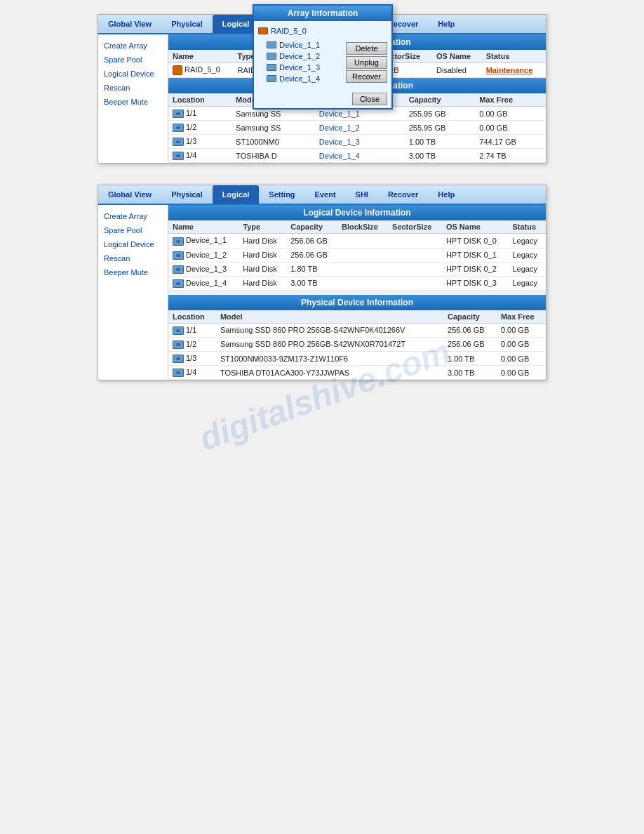 This screenshot has height=834, width=644. Describe the element at coordinates (511, 142) in the screenshot. I see `p-maxfree-1-3: 744.17 GB` at that location.